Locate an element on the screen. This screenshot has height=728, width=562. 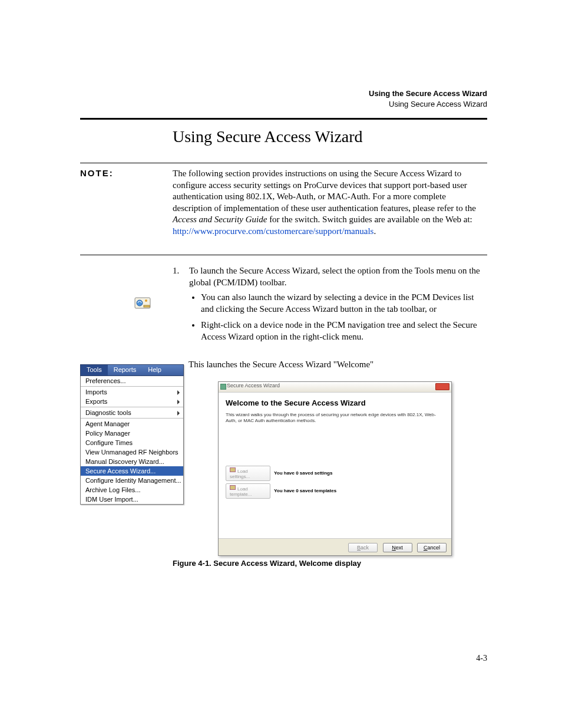
menu-item: Secure Access Wizard... is located at coordinates (132, 471).